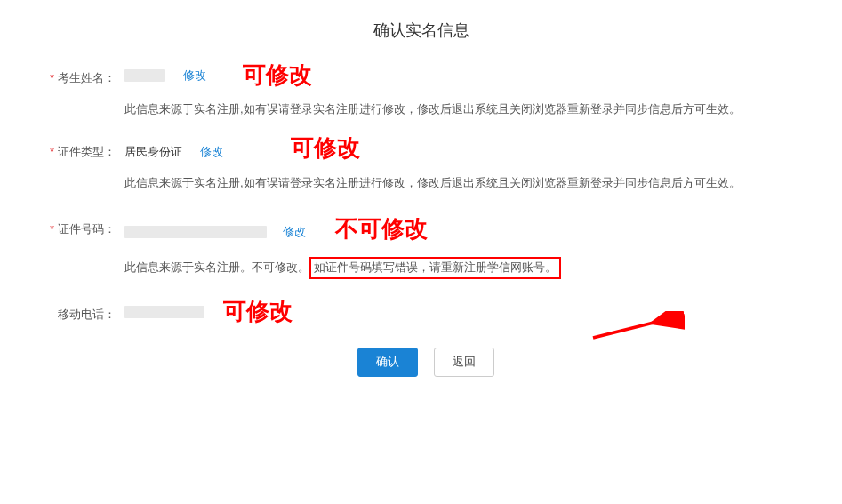 The image size is (842, 504). I want to click on label-idnum: *证件号码：, so click(71, 228).